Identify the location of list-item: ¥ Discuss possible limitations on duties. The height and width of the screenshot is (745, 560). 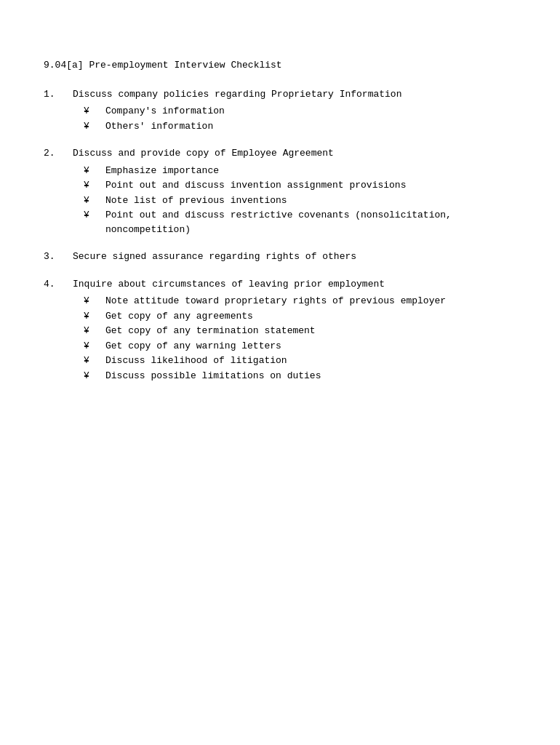
(300, 376).